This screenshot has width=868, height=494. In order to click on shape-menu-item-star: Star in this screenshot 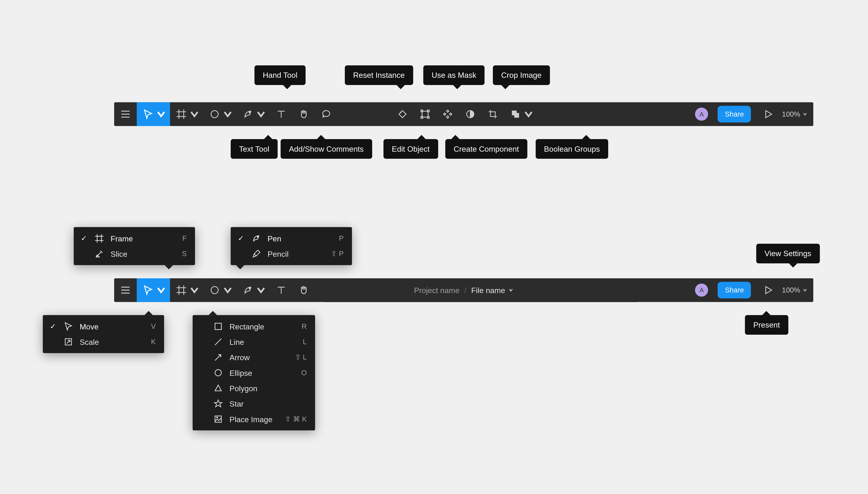, I will do `click(254, 404)`.